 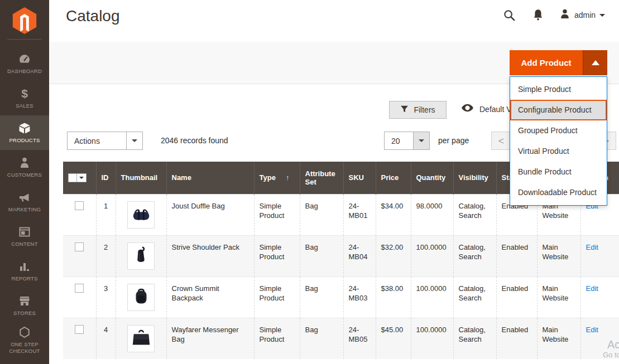 I want to click on menu-item-downloadable-product: Downloadable Product, so click(x=558, y=193).